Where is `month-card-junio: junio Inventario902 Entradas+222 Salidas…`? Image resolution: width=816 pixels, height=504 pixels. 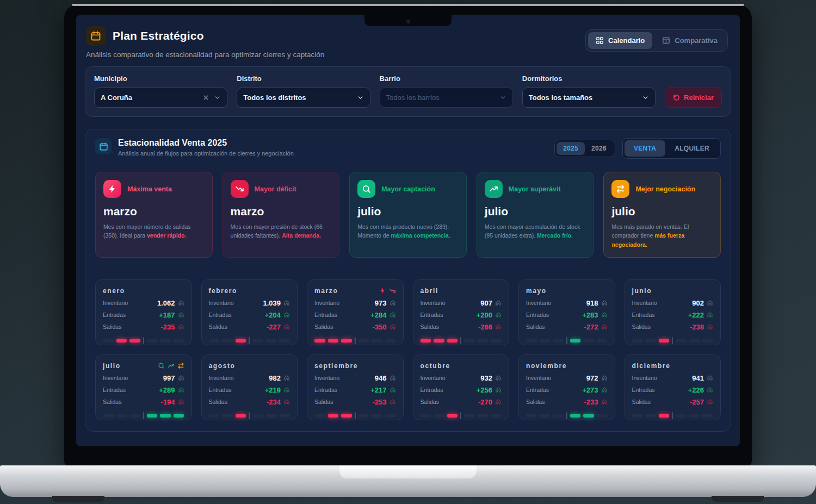 month-card-junio: junio Inventario902 Entradas+222 Salidas… is located at coordinates (673, 312).